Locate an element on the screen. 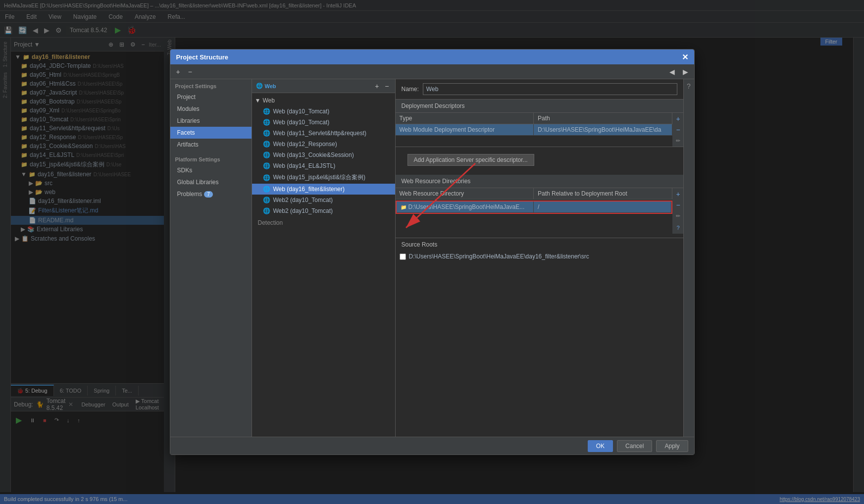 Image resolution: width=864 pixels, height=504 pixels. facet-web-day15: 🌐 Web (day15_jsp&el&jstl&综合案例) is located at coordinates (324, 177).